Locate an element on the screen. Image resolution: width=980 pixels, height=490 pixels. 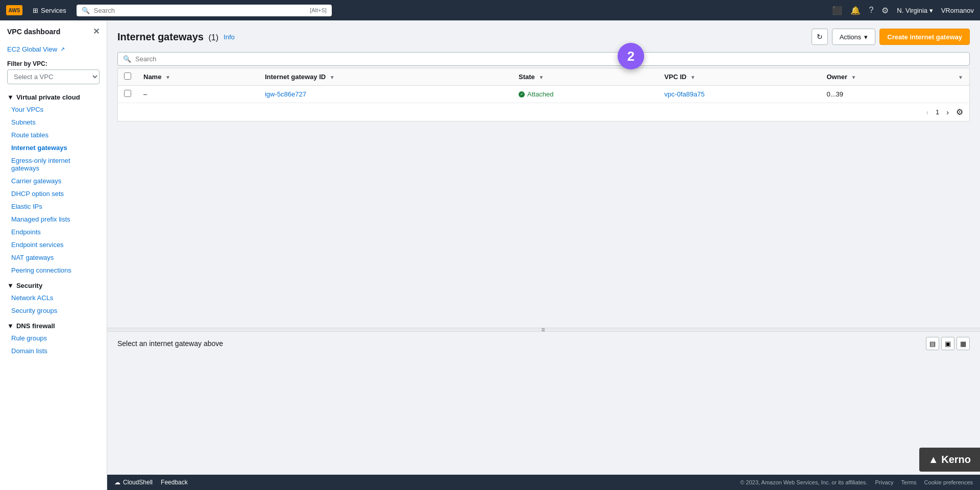
top-search-input is located at coordinates (200, 10).